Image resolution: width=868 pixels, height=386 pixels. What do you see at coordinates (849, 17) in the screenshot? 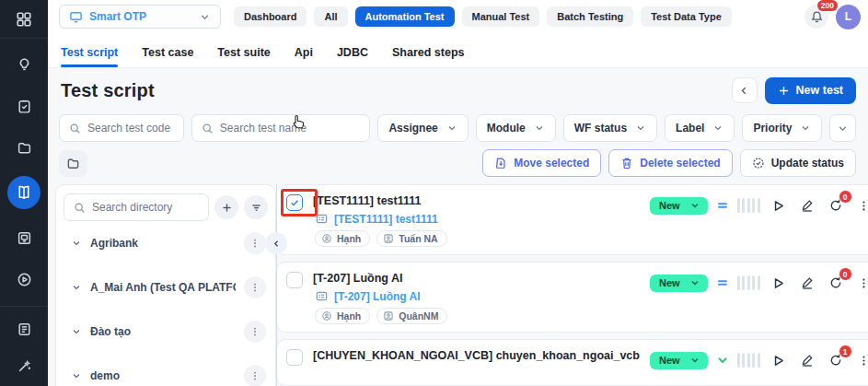
I see `avatar: L` at bounding box center [849, 17].